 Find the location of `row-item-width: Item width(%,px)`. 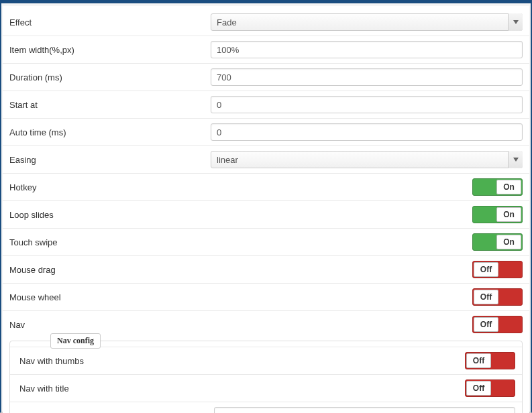

row-item-width: Item width(%,px) is located at coordinates (266, 50).